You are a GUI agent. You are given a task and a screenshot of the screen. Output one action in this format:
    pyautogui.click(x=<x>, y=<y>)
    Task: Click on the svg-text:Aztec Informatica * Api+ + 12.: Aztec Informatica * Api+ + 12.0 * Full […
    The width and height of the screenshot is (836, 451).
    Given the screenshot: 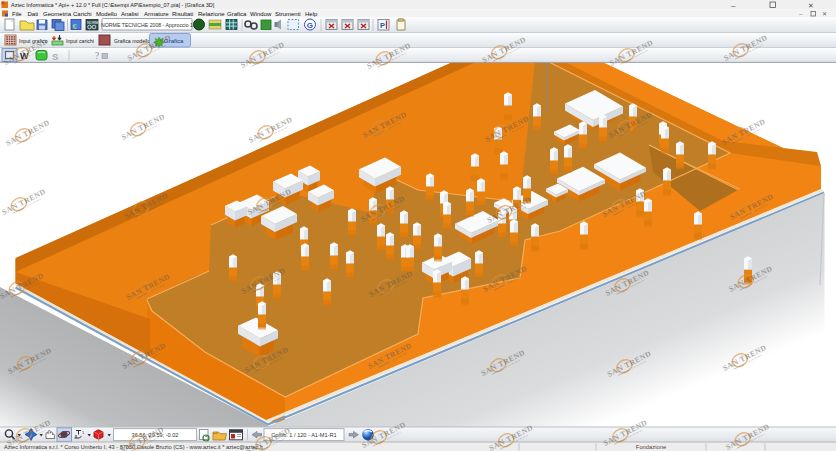 What is the action you would take?
    pyautogui.click(x=113, y=5)
    